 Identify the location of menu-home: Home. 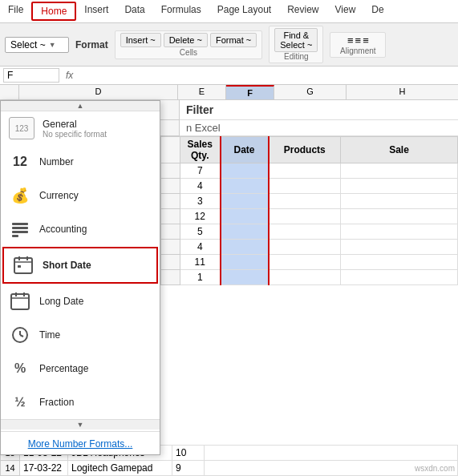
(54, 11).